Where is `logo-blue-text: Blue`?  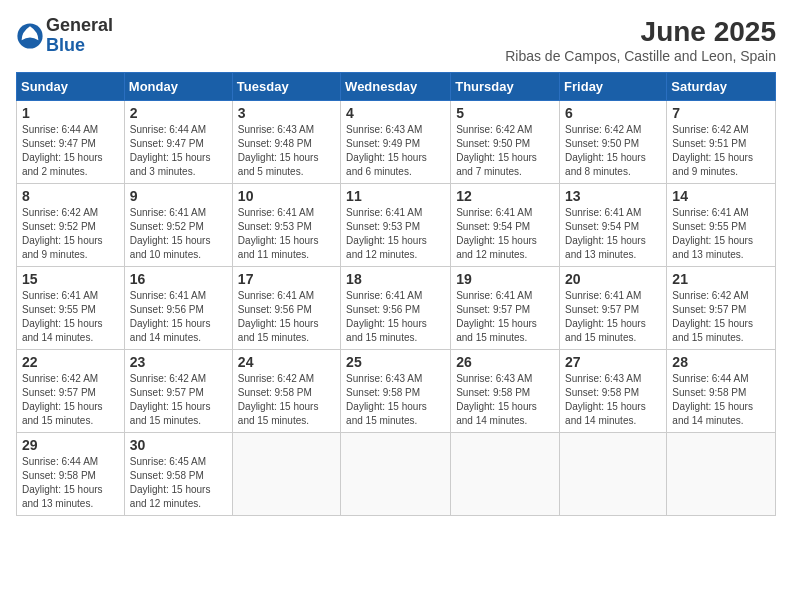 logo-blue-text: Blue is located at coordinates (80, 46).